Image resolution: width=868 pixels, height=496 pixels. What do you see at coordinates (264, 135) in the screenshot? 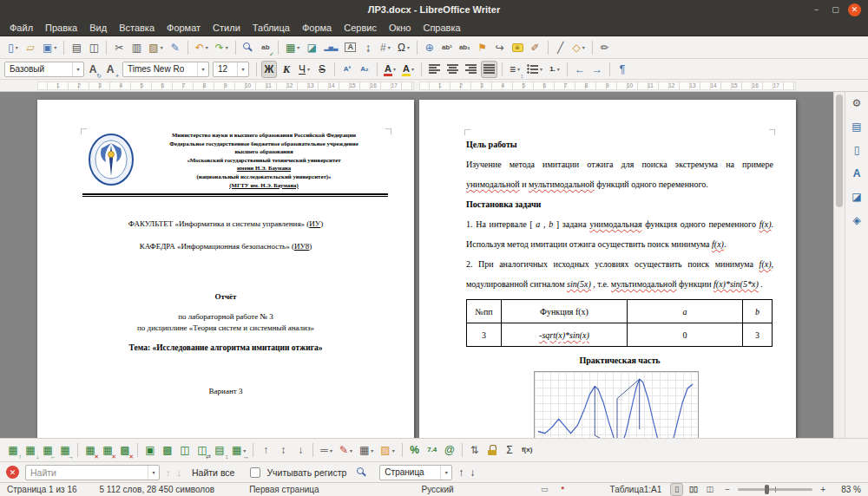
I see `header-line: Министерство науки и высшего образования…` at bounding box center [264, 135].